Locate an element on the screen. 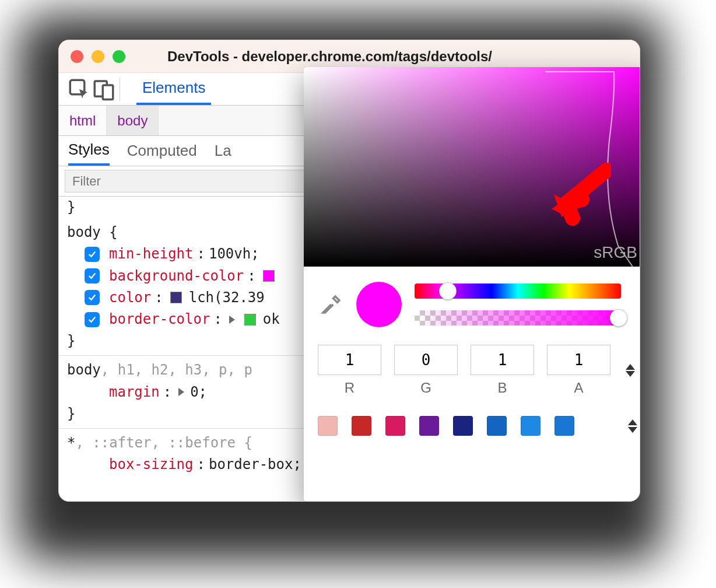  css-property: margin is located at coordinates (134, 392).